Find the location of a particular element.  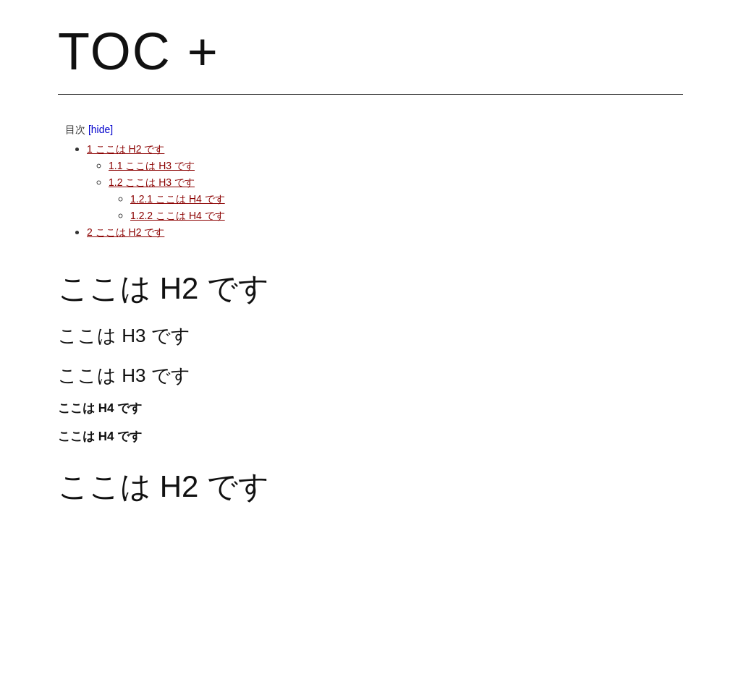

heading-h4-1: ここは H4 です is located at coordinates (370, 408).